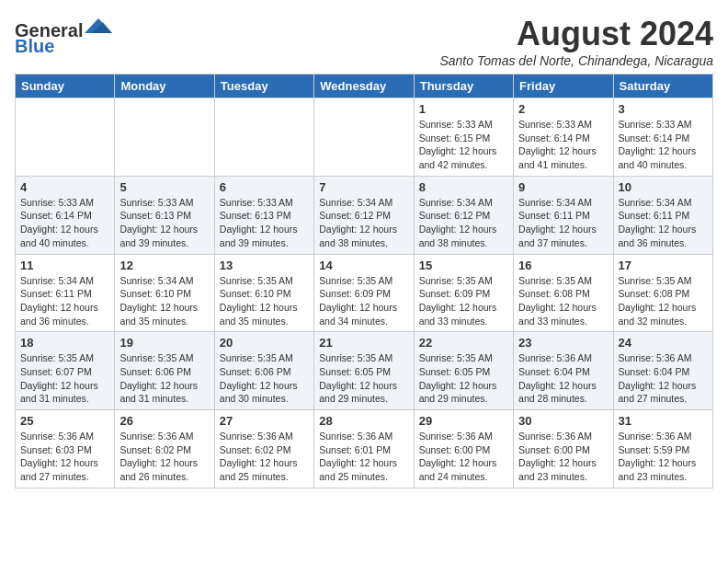  I want to click on calendar-cell: 2Sunrise: 5:33 AM Sunset: 6:14 PM Daylig…, so click(563, 138).